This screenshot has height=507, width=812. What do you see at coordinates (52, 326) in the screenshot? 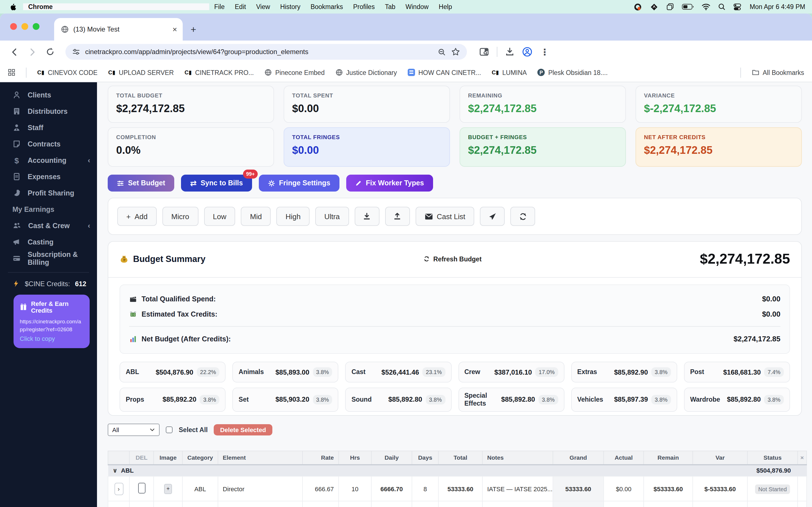
I see `refer-url: https://cinetrackpro.com/app/register?re…` at bounding box center [52, 326].